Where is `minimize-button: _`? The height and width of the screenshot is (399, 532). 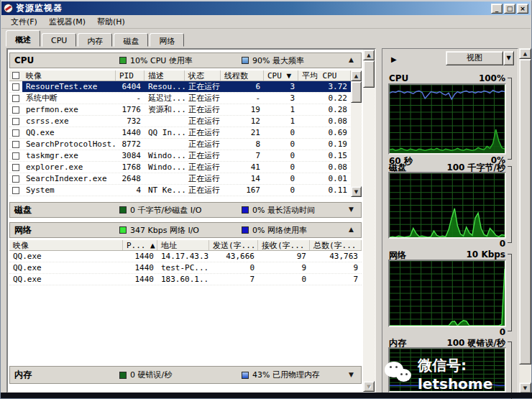 minimize-button: _ is located at coordinates (497, 9).